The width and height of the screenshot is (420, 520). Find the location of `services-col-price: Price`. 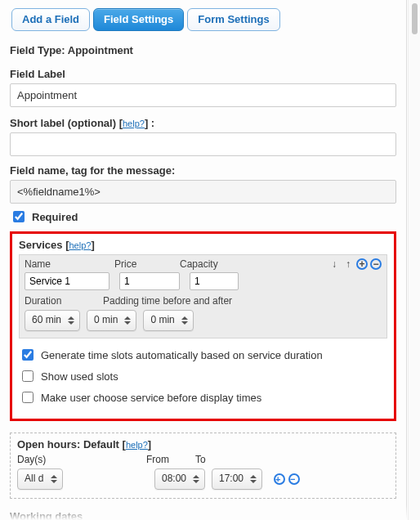

services-col-price: Price is located at coordinates (147, 264).